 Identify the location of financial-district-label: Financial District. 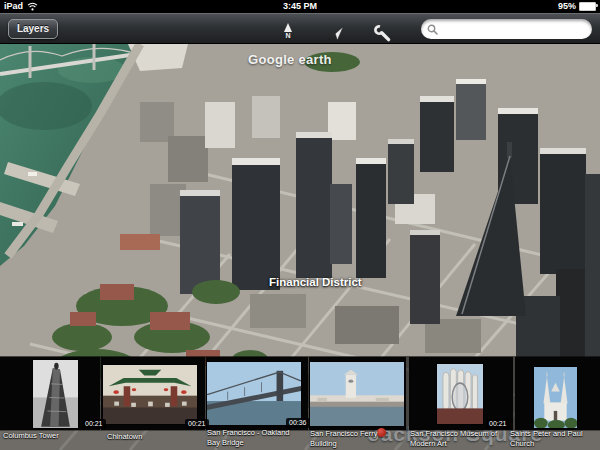
(316, 282).